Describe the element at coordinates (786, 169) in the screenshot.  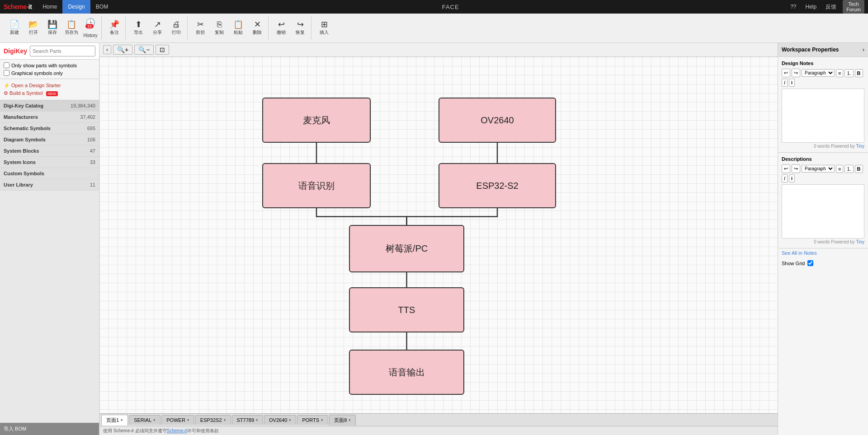
I see `desc-undo-btn: ↩` at that location.